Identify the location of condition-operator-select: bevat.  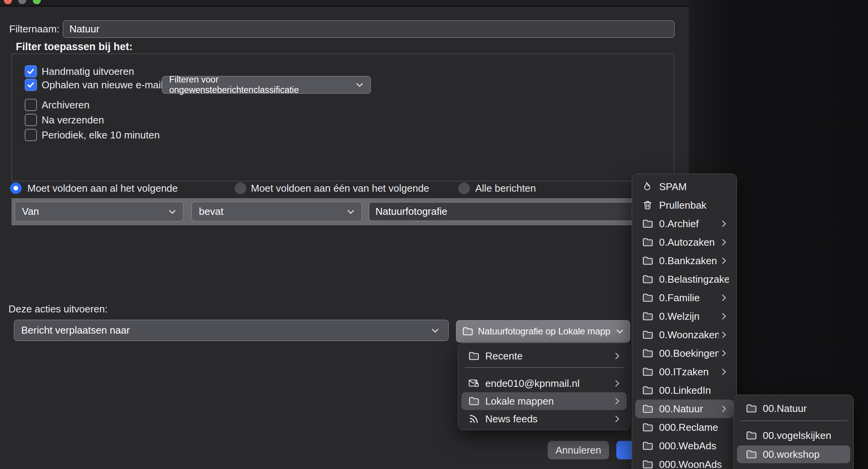
(277, 211).